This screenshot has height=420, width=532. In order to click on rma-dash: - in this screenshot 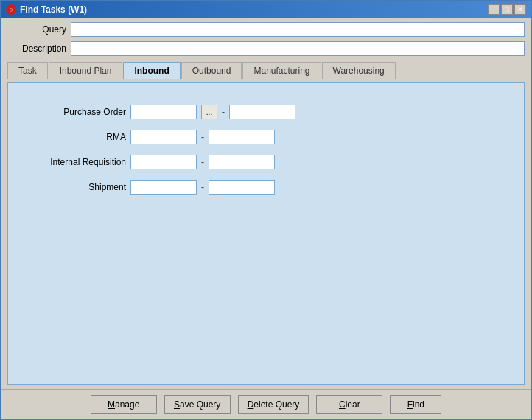, I will do `click(203, 137)`.